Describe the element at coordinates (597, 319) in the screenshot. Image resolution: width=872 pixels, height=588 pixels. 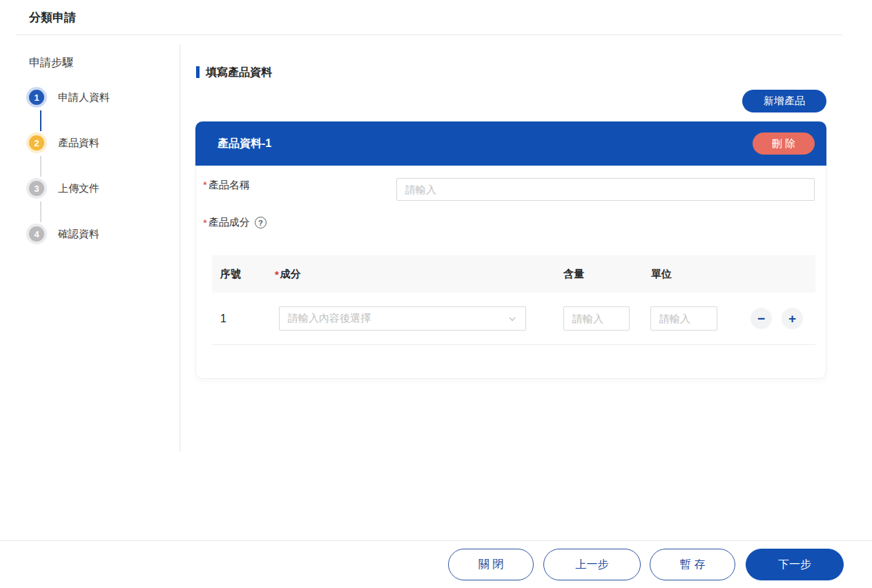
I see `content-input` at that location.